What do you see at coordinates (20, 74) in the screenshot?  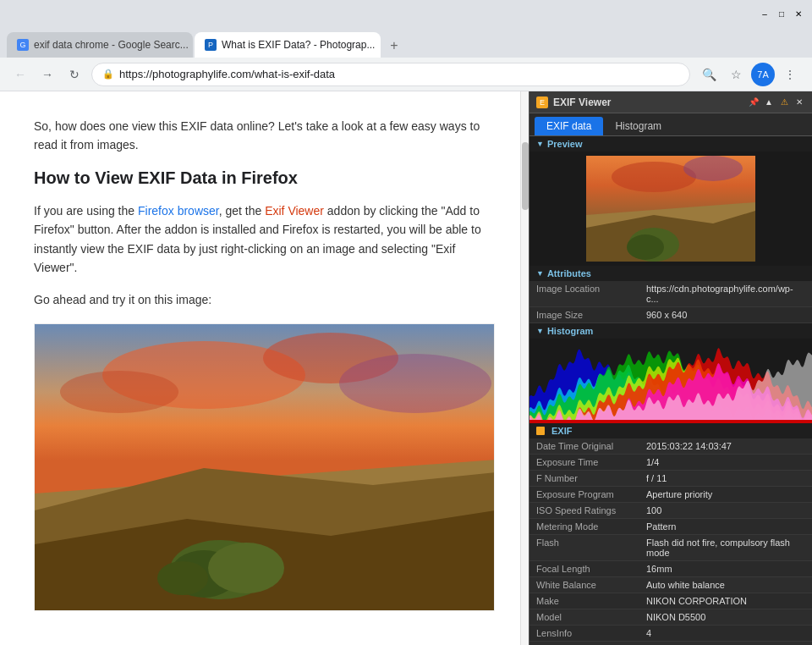 I see `back-button: ←` at bounding box center [20, 74].